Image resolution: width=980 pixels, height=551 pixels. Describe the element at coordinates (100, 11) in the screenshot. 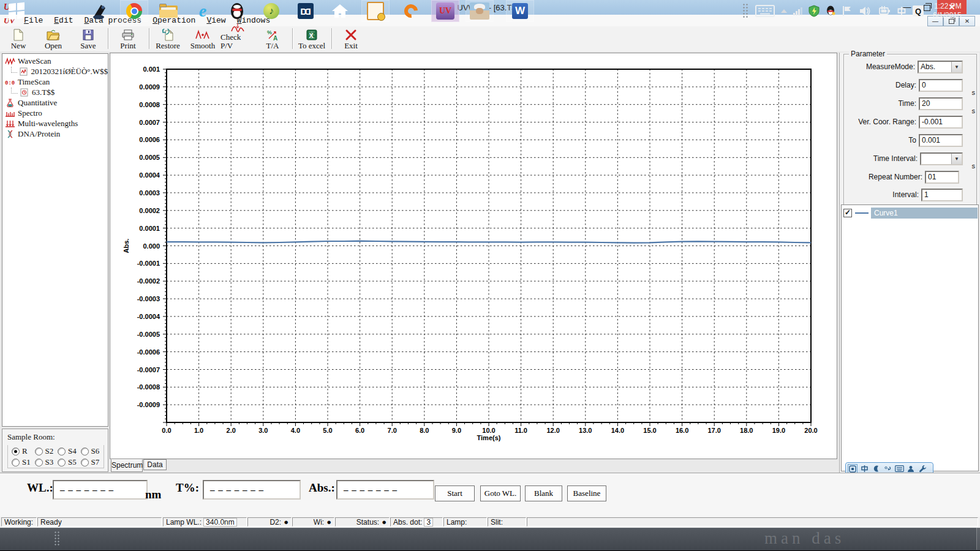

I see `taskbar-app-projector` at that location.